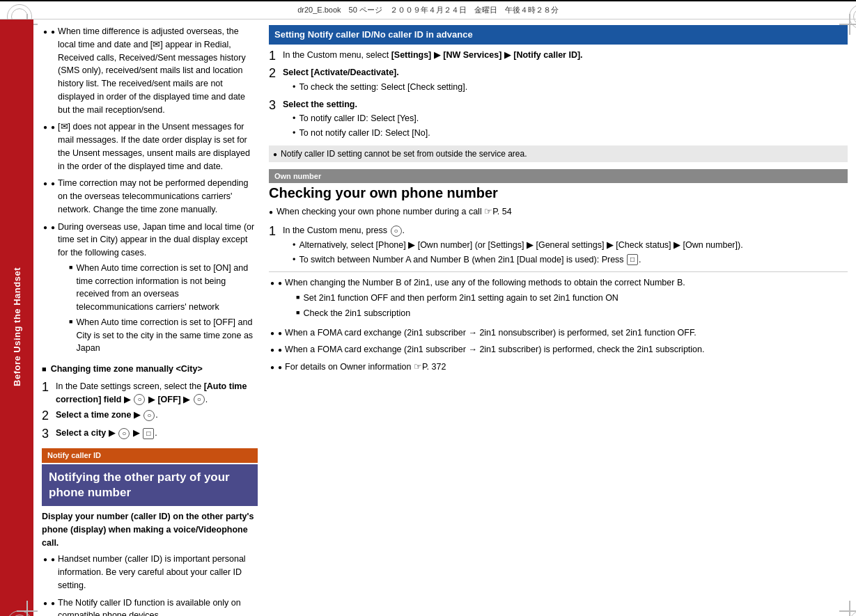 The image size is (856, 616). What do you see at coordinates (559, 271) in the screenshot?
I see `divider` at bounding box center [559, 271].